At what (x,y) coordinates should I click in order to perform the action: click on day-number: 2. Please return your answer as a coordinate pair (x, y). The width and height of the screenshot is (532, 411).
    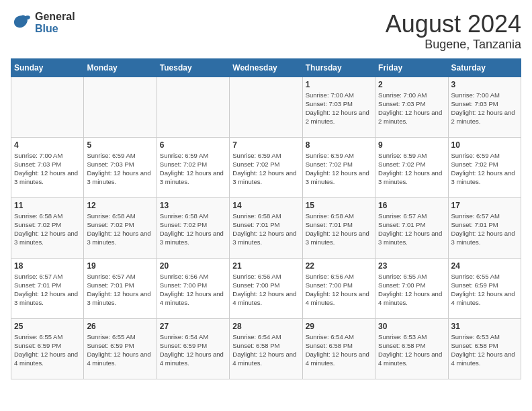
    Looking at the image, I should click on (411, 85).